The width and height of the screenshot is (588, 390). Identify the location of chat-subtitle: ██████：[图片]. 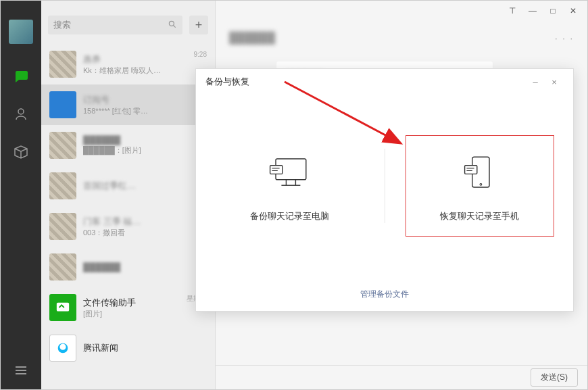
(145, 150).